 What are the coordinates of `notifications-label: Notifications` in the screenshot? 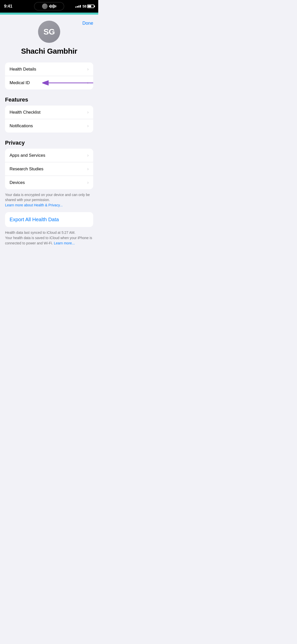 It's located at (21, 126).